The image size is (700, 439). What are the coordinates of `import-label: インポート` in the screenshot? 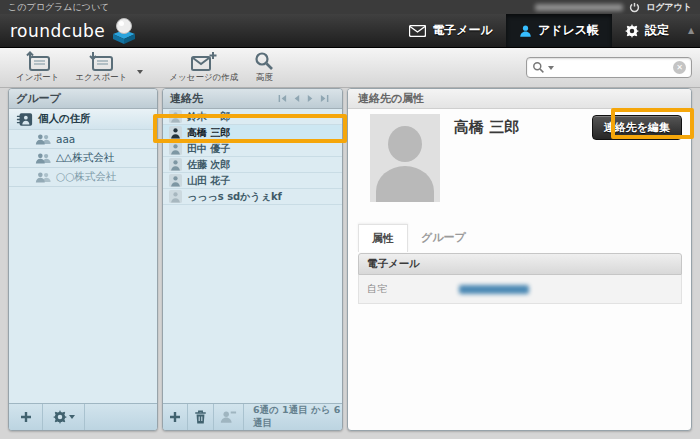 It's located at (38, 78).